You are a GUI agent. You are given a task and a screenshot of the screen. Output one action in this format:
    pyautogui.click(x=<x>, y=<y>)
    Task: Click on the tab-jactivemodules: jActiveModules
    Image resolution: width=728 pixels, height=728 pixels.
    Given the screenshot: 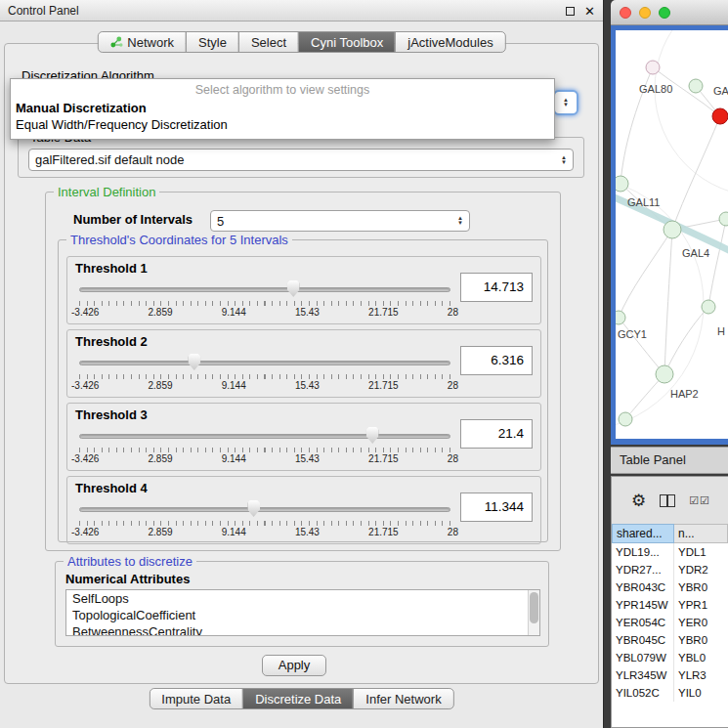 What is the action you would take?
    pyautogui.click(x=450, y=42)
    